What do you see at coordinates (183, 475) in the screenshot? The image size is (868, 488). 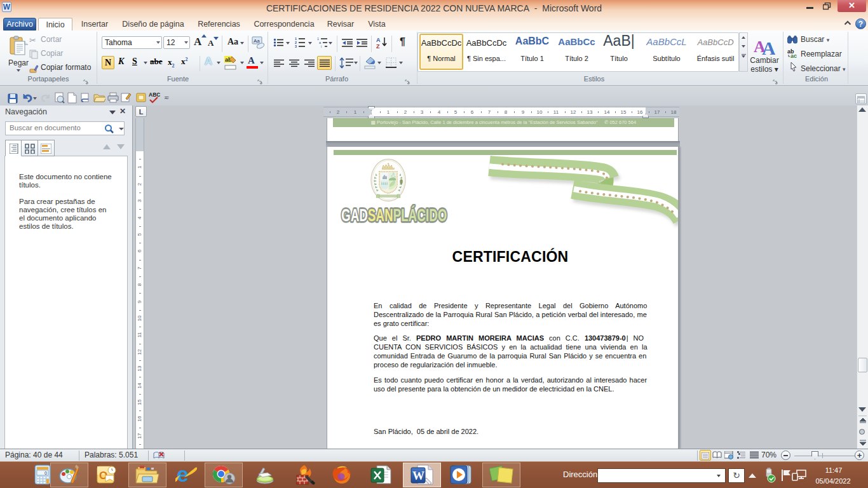 I see `svg-text: e` at bounding box center [183, 475].